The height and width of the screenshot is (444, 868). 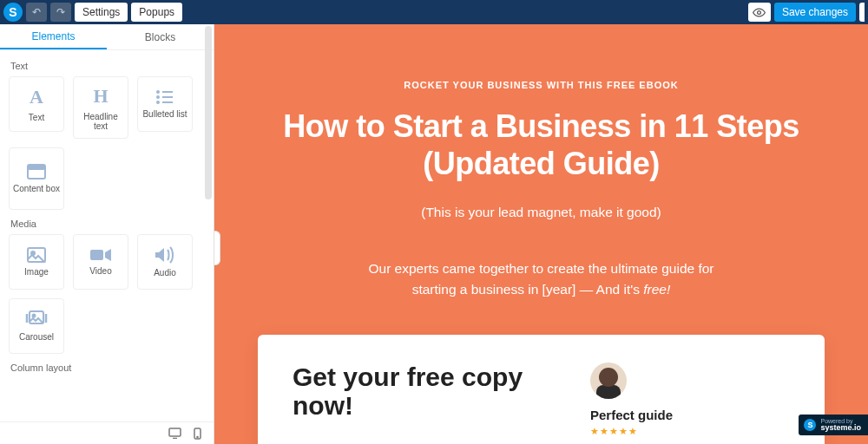 I want to click on card-image-label: Image, so click(x=36, y=272).